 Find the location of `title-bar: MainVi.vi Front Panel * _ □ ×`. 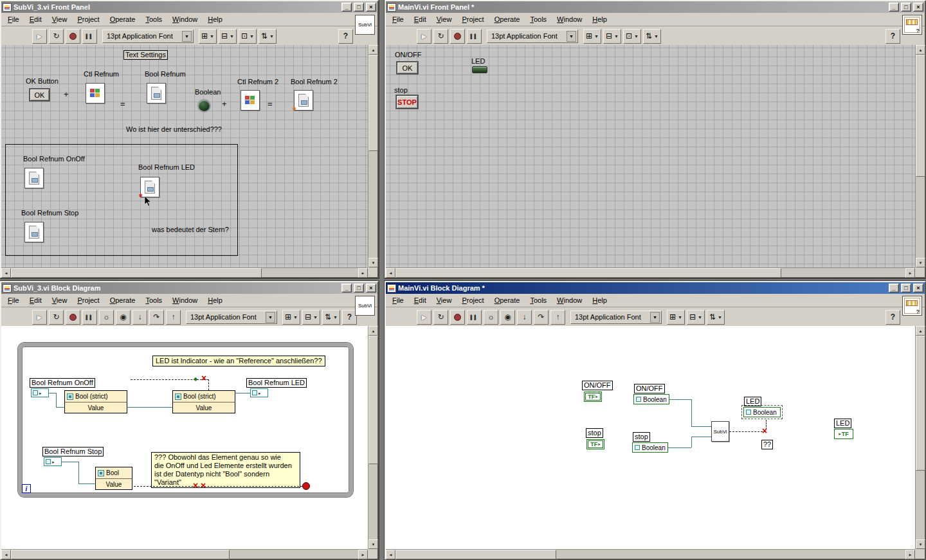

title-bar: MainVi.vi Front Panel * _ □ × is located at coordinates (655, 7).